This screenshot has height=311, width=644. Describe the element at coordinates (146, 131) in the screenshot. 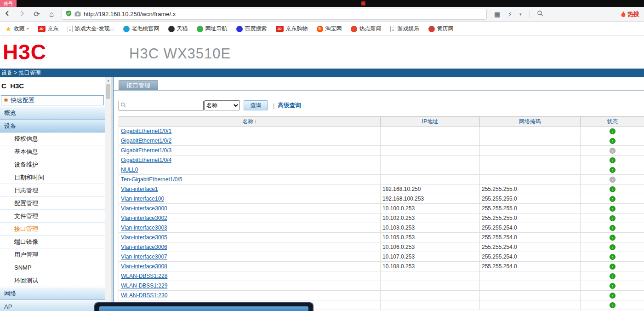

I see `interface-link: GigabitEthernet1/0/1` at that location.